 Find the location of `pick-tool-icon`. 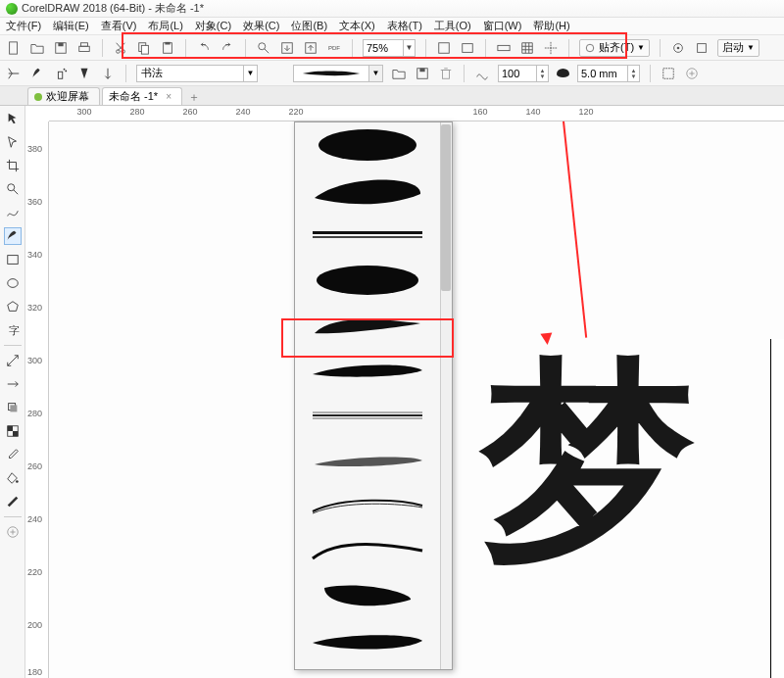

pick-tool-icon is located at coordinates (13, 119).